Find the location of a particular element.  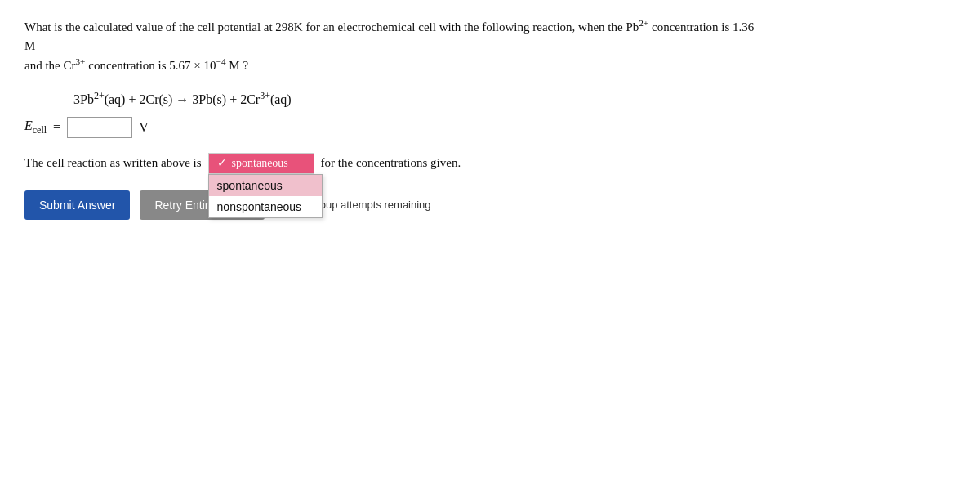

cr-superscript: 3+ is located at coordinates (80, 61).